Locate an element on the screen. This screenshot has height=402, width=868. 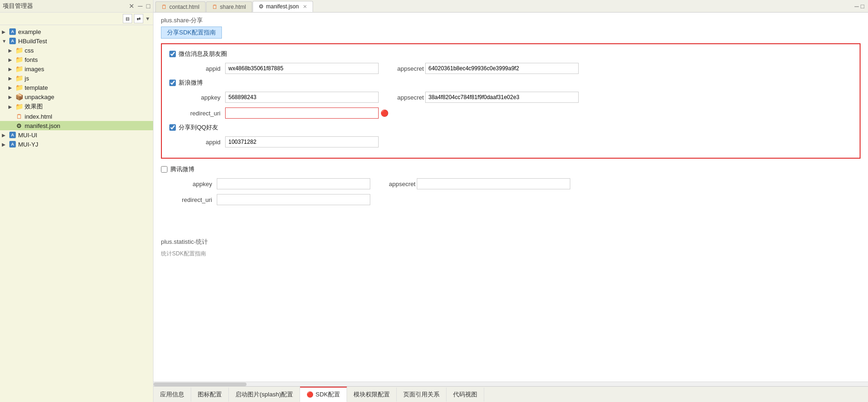
sidebar-sync-btn: ⇄ is located at coordinates (139, 19).